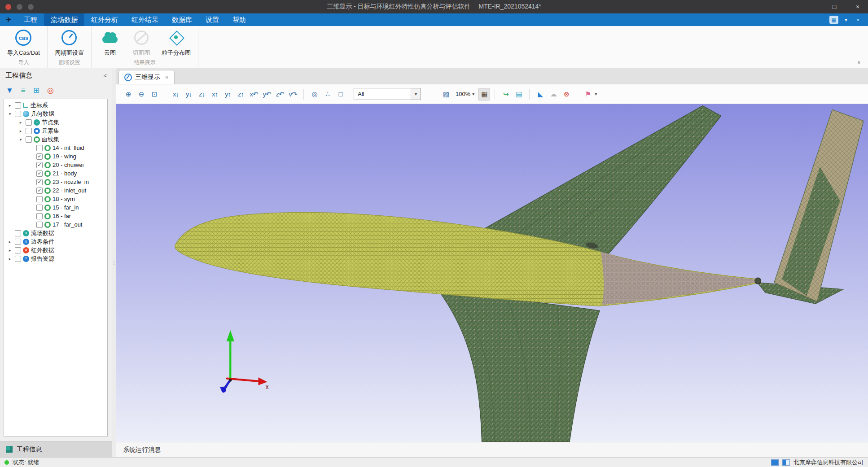  I want to click on menu-item: 数据库, so click(182, 20).